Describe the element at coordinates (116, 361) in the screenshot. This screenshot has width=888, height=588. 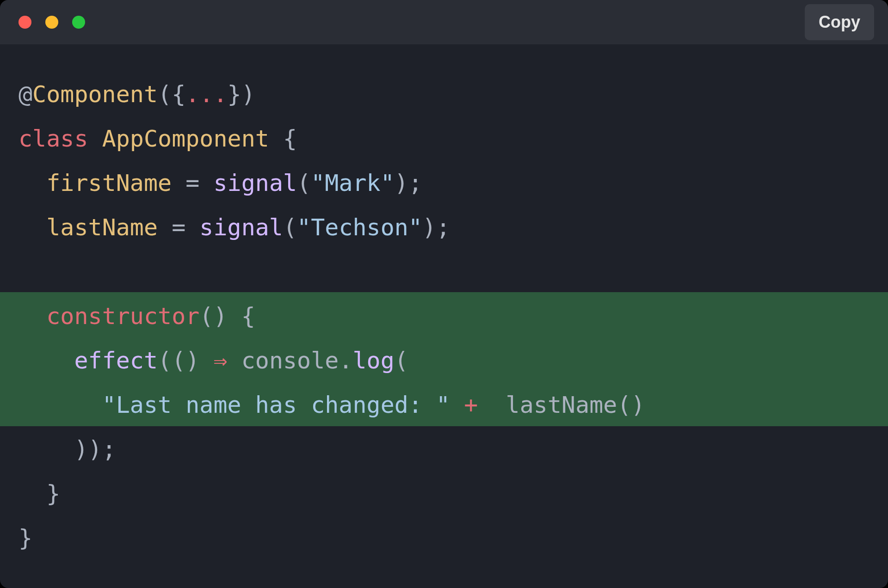
I see `function-call: effect` at that location.